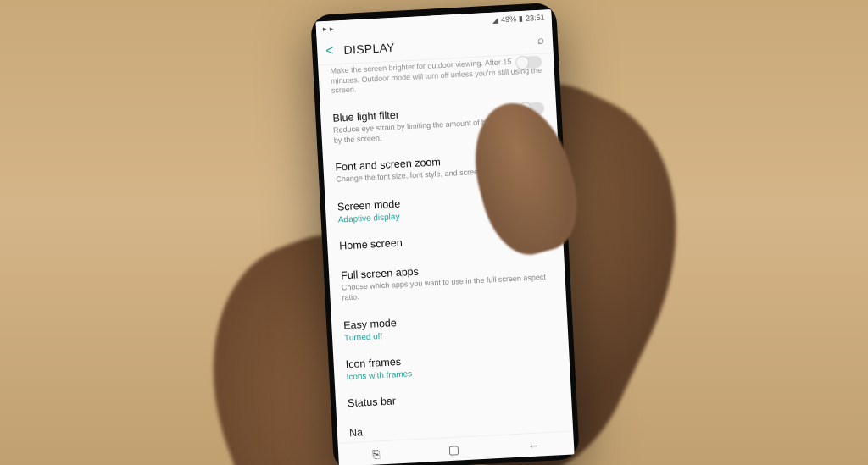 This screenshot has height=465, width=868. I want to click on battery-text: 49%, so click(509, 19).